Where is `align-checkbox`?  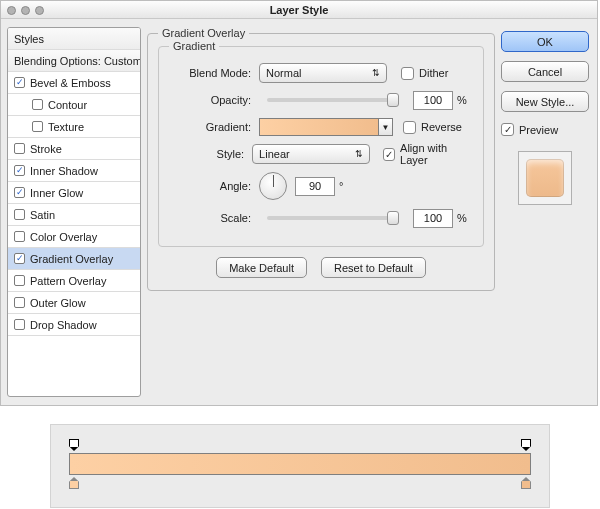
align-checkbox is located at coordinates (389, 154).